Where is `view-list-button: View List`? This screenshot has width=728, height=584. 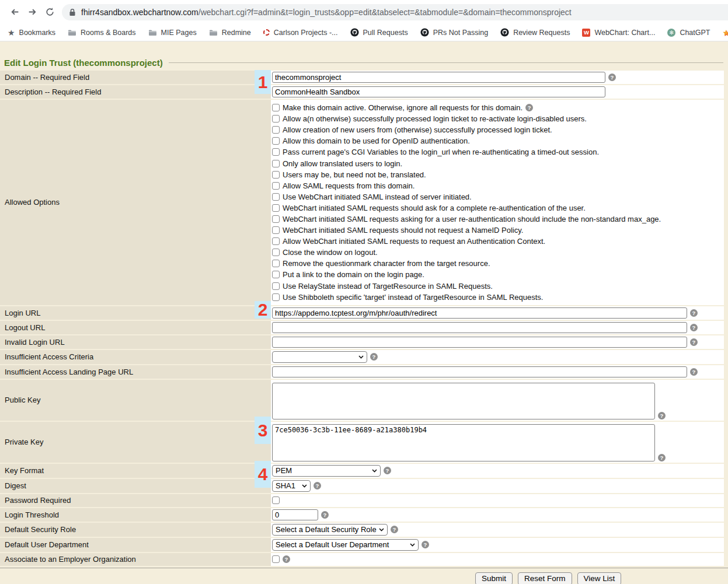 view-list-button: View List is located at coordinates (600, 578).